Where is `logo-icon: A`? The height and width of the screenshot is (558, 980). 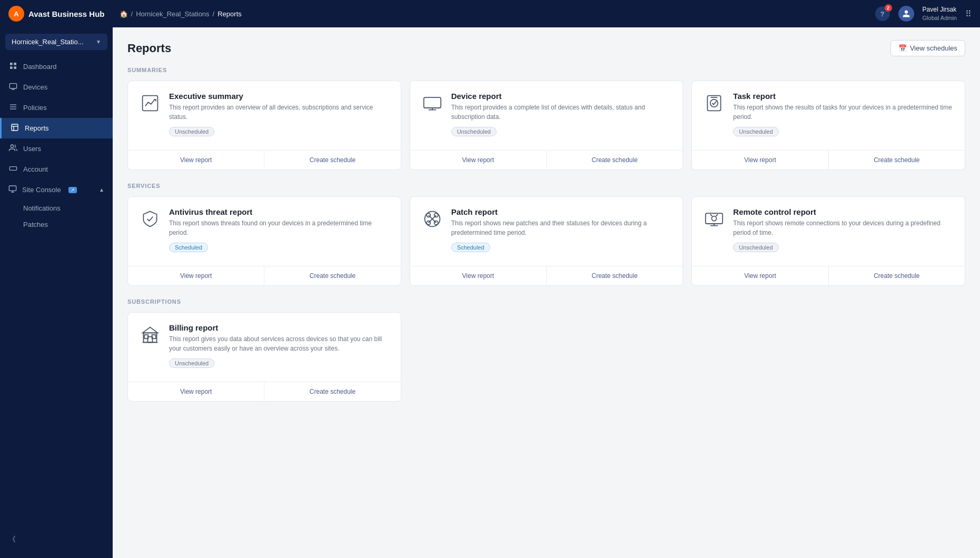
logo-icon: A is located at coordinates (16, 14).